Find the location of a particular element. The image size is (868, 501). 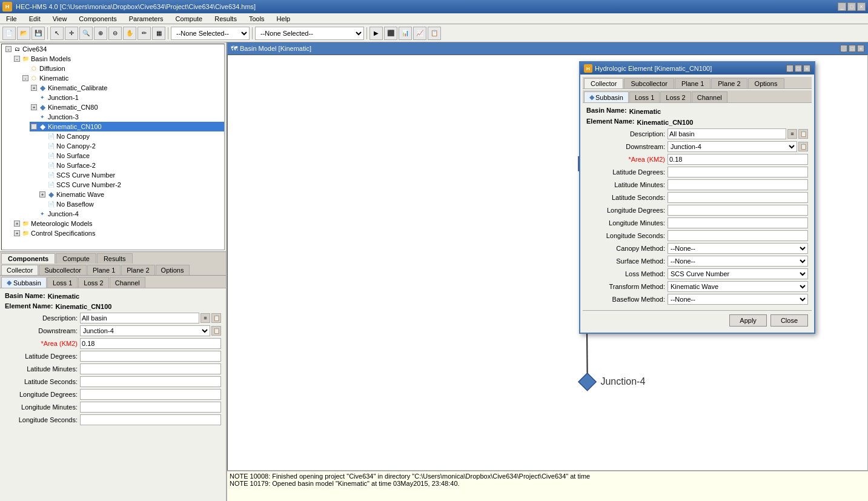

hydro-tab-options: Options is located at coordinates (766, 84).